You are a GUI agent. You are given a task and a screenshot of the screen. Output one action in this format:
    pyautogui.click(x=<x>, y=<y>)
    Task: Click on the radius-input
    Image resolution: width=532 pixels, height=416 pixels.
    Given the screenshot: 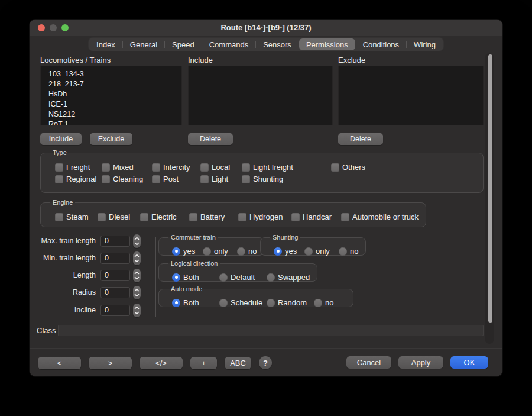 What is the action you would take?
    pyautogui.click(x=115, y=292)
    